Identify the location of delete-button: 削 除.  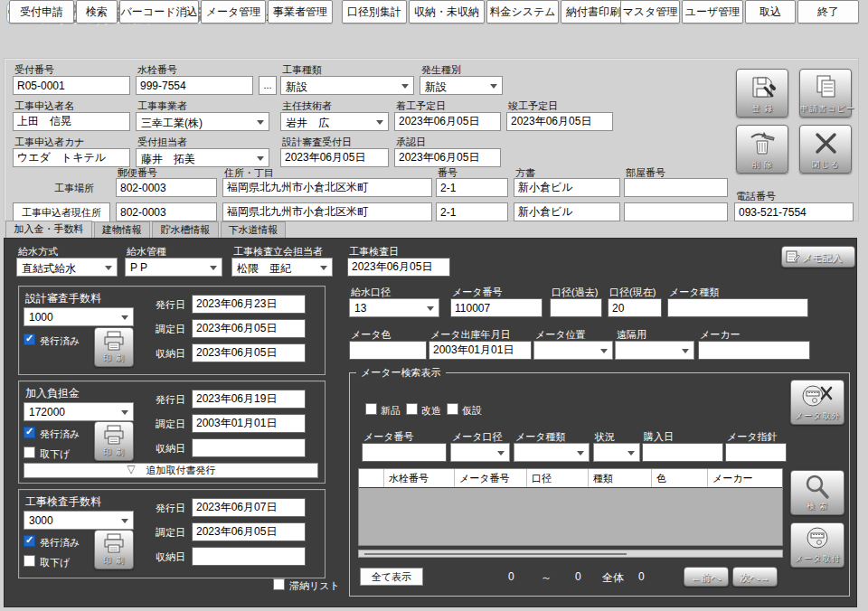
(762, 149).